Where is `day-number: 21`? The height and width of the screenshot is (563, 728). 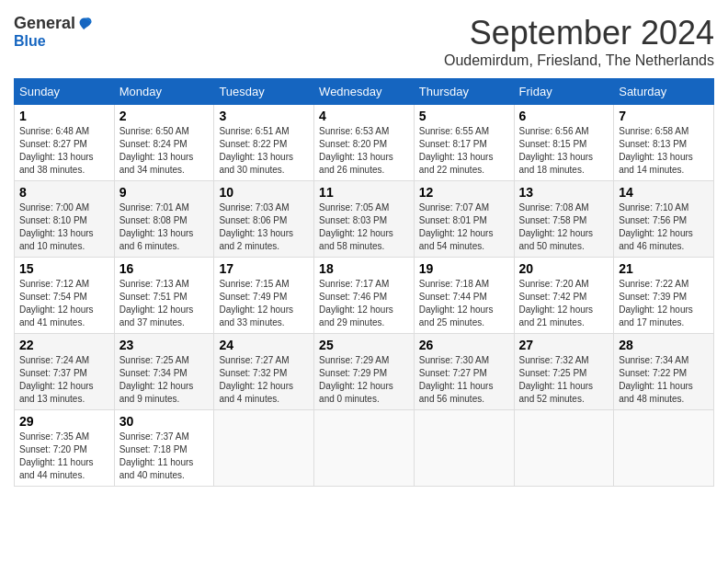 day-number: 21 is located at coordinates (664, 269).